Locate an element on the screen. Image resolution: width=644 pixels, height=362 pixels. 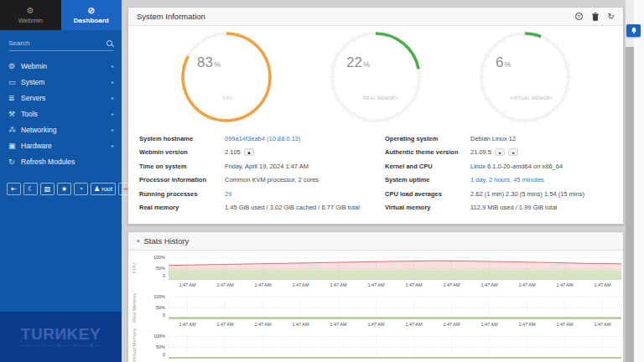
favorites-button: ★ is located at coordinates (64, 189).